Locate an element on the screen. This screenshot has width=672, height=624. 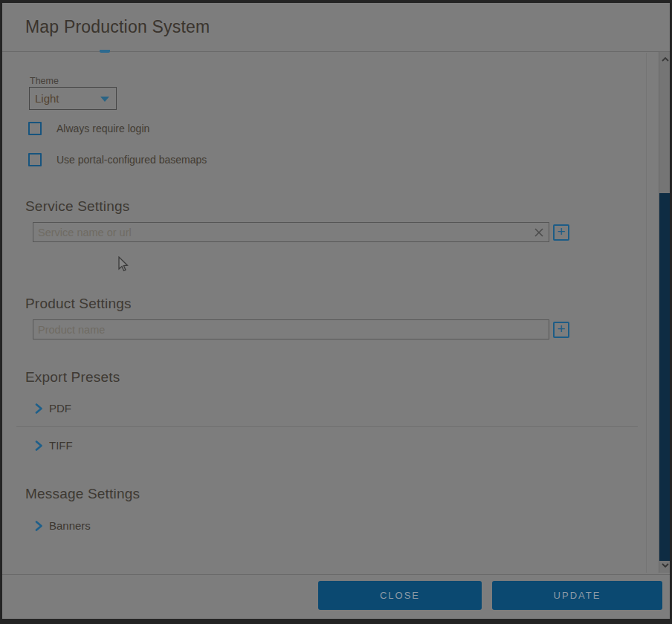
theme-label: Theme is located at coordinates (45, 81).